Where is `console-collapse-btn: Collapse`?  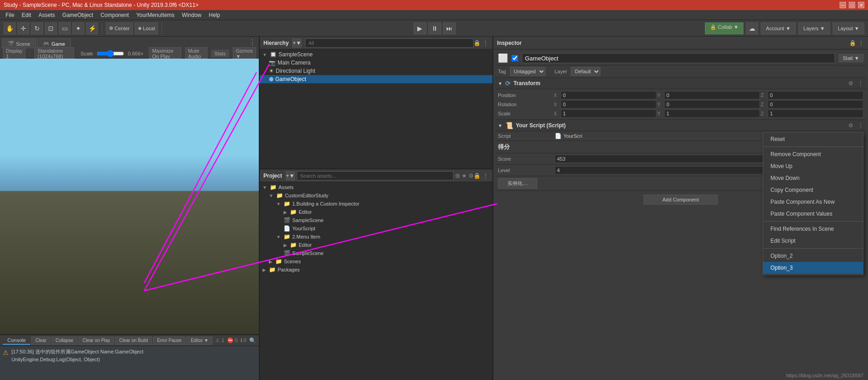
console-collapse-btn: Collapse is located at coordinates (64, 341).